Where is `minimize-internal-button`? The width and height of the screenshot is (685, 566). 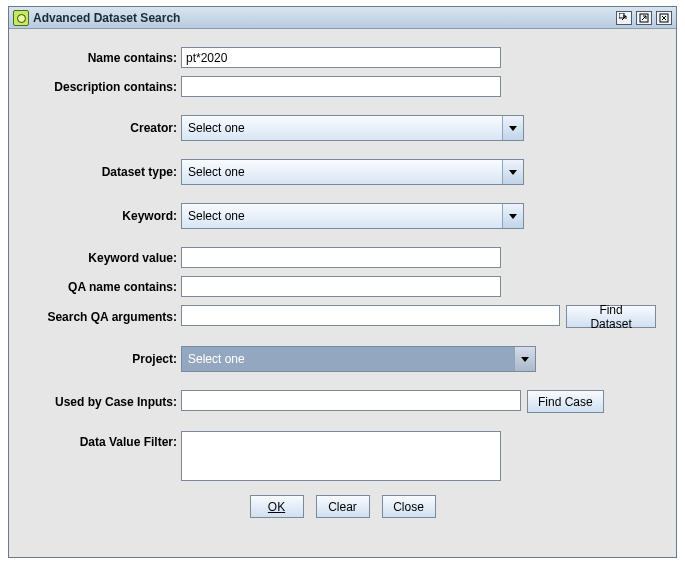
minimize-internal-button is located at coordinates (624, 18).